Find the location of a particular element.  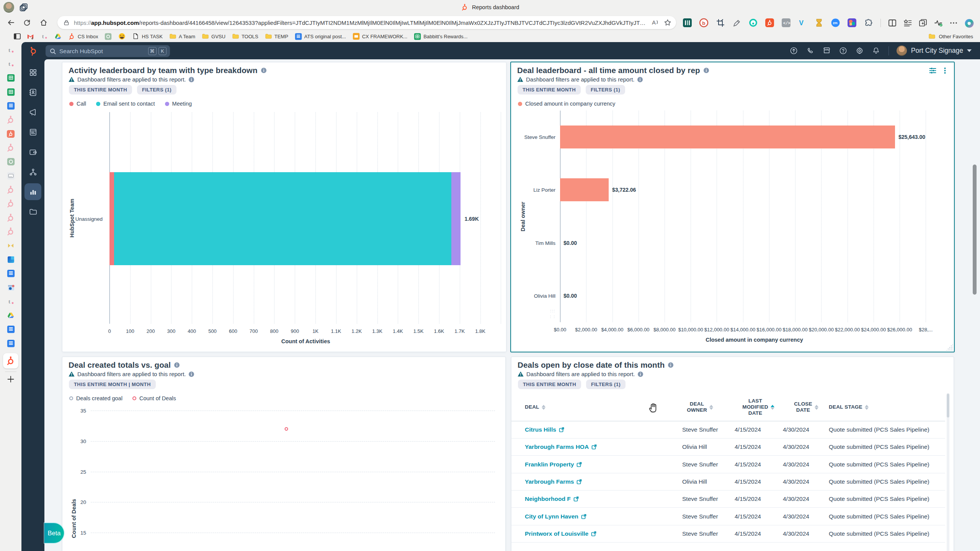

filter-pill: THIS ENTIRE MONTH | MONTH is located at coordinates (113, 384).